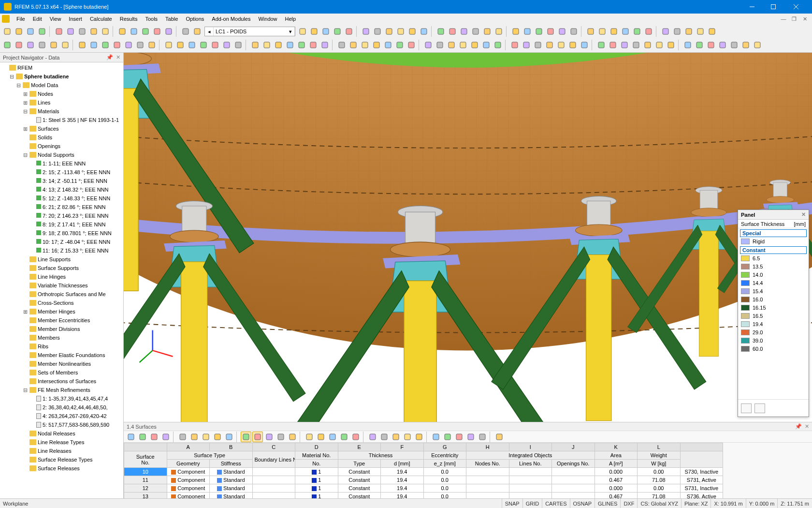  Describe the element at coordinates (63, 207) in the screenshot. I see `nav-support-6: 6: 21; Z 82.86 °; EEE NNN` at that location.